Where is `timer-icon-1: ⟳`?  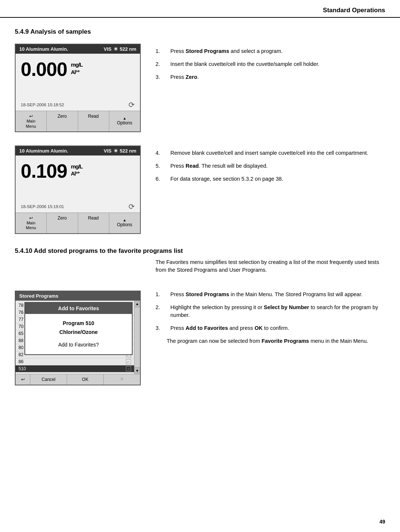
timer-icon-1: ⟳ is located at coordinates (132, 105).